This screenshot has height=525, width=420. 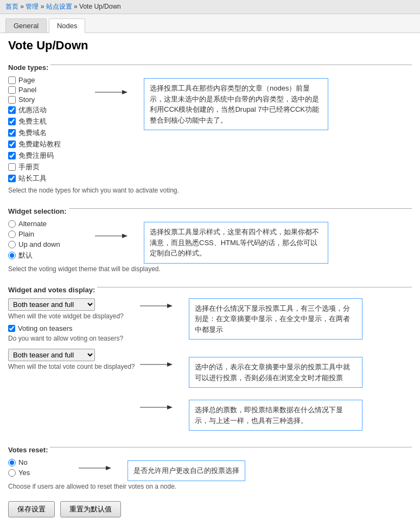 What do you see at coordinates (162, 471) in the screenshot?
I see `votes-reset-tooltip-wrapper: 是否允许用户更改自己的投票选择` at bounding box center [162, 471].